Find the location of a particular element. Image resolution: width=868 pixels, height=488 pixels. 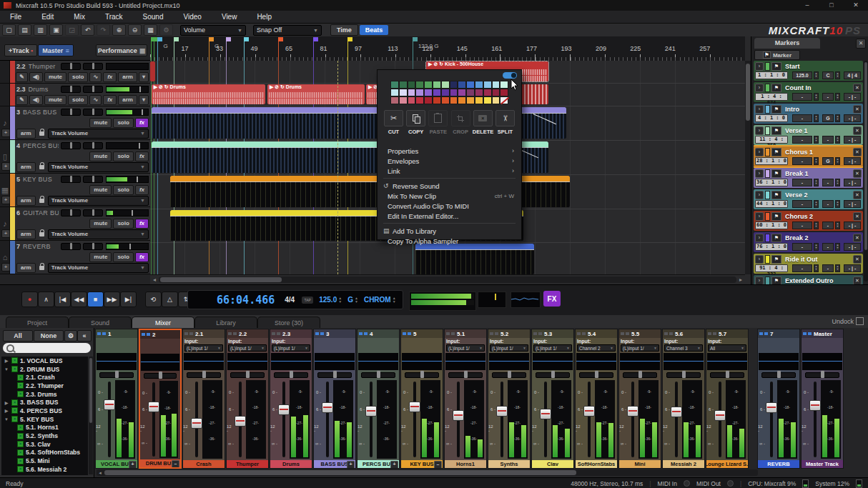

mixer-channel-3: 30 -6 -12 -∞ --9--18--27--36-BASS BUS+ is located at coordinates (335, 399).